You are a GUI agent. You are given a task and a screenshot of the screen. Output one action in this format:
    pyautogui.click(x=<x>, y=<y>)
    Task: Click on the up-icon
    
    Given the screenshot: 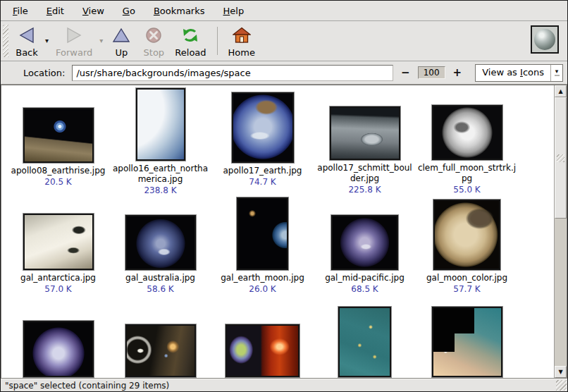 What is the action you would take?
    pyautogui.click(x=121, y=35)
    